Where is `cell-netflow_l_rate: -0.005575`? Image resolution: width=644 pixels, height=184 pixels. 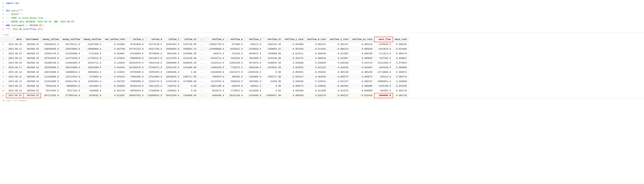 cell-netflow_l_rate: -0.005575 is located at coordinates (339, 77).